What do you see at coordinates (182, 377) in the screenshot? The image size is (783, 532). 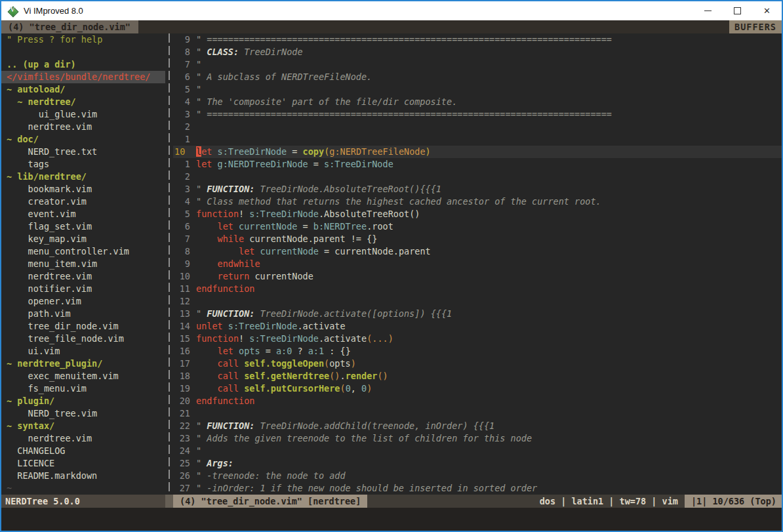 I see `line-number: 18` at bounding box center [182, 377].